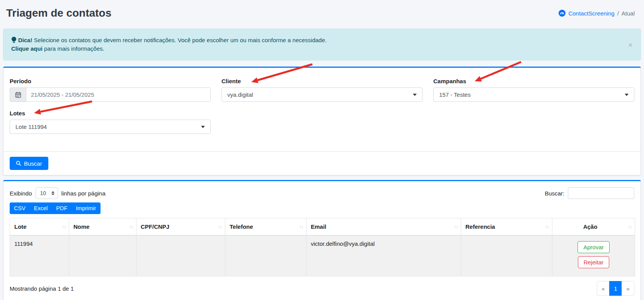  What do you see at coordinates (594, 227) in the screenshot?
I see `column-header-acao: Ação ↑↓` at bounding box center [594, 227].